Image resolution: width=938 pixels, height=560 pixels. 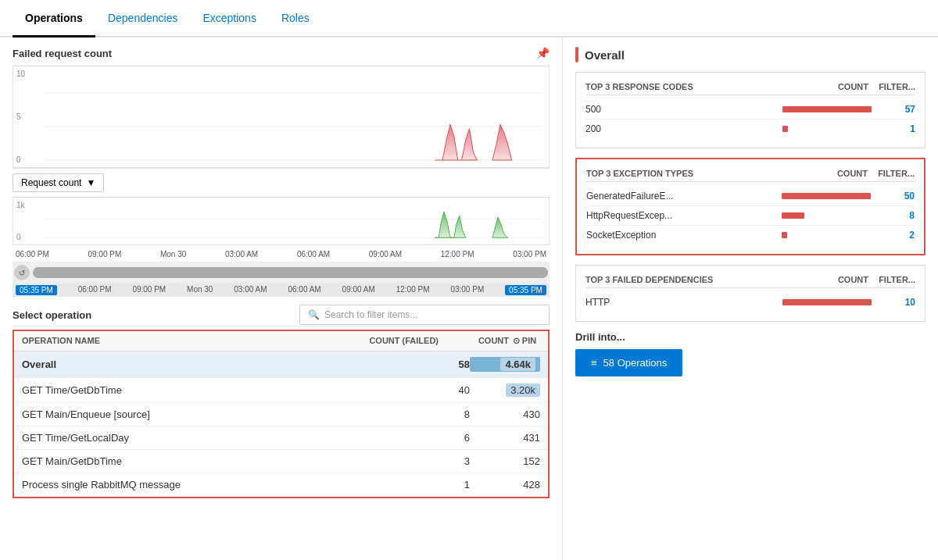 I want to click on table-row-overall: Overall 58 4.64k, so click(x=281, y=365).